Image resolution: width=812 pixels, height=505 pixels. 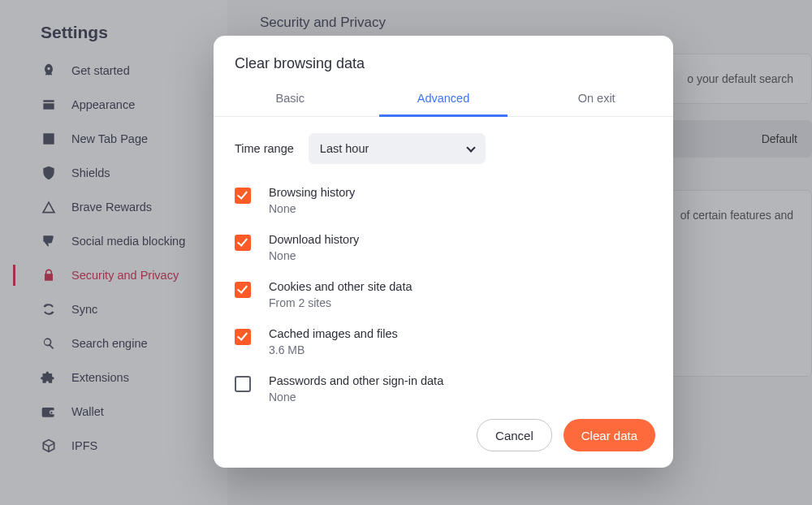 What do you see at coordinates (291, 100) in the screenshot?
I see `tab-basic: Basic` at bounding box center [291, 100].